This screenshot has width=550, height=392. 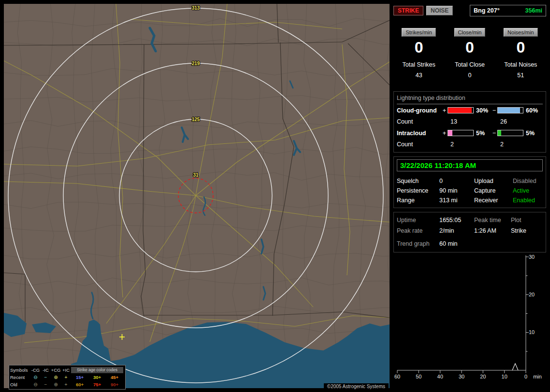 What do you see at coordinates (509, 110) in the screenshot?
I see `cg-negative-bar-fill` at bounding box center [509, 110].